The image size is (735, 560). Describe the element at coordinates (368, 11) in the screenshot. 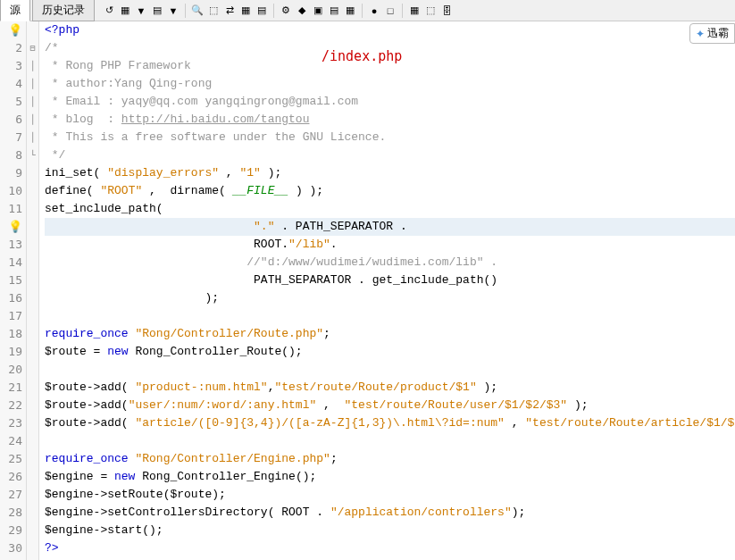

I see `toolbar: 源 历史记录 ↺▦▼▤▼🔍⬚⇄▦▤⚙◆▣▤▦●□▦⬚🗄` at that location.